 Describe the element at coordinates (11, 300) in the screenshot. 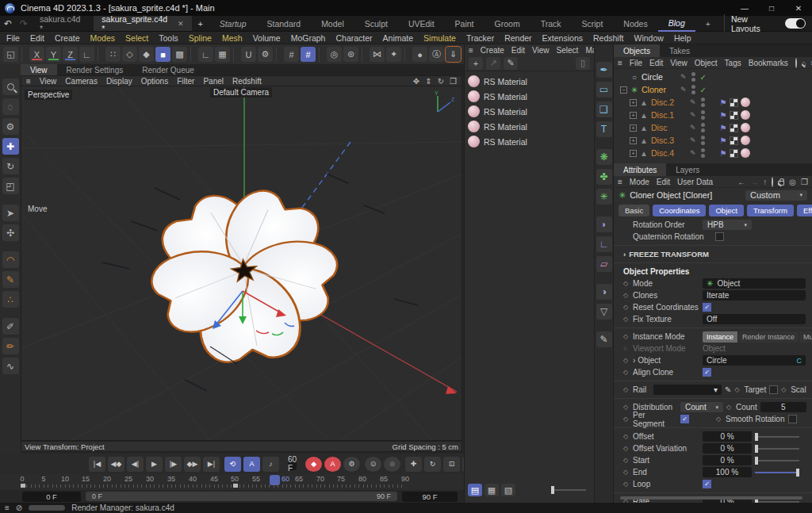

I see `spline-points-tool: ∴` at that location.